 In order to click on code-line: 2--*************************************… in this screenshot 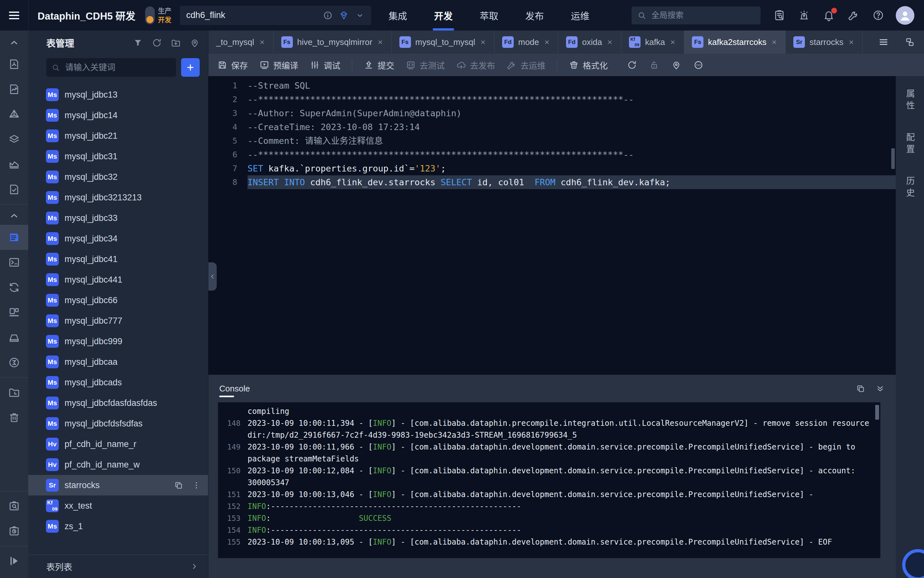, I will do `click(552, 99)`.